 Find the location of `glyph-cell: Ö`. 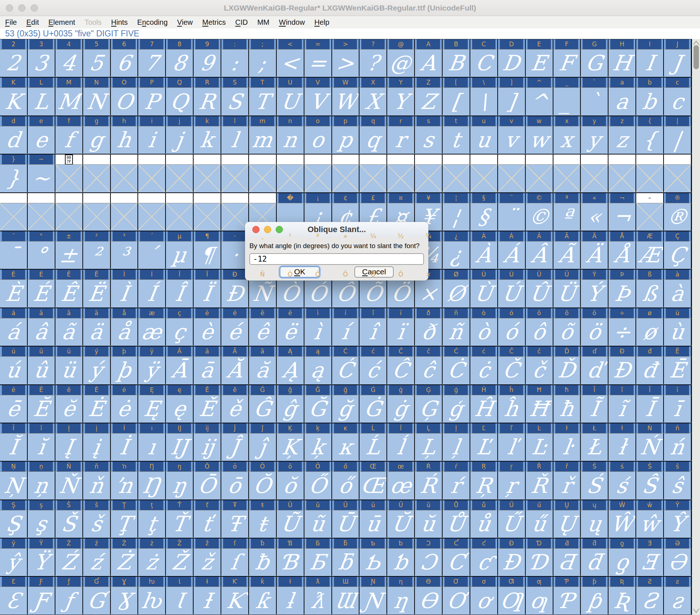

glyph-cell: Ö is located at coordinates (401, 293).